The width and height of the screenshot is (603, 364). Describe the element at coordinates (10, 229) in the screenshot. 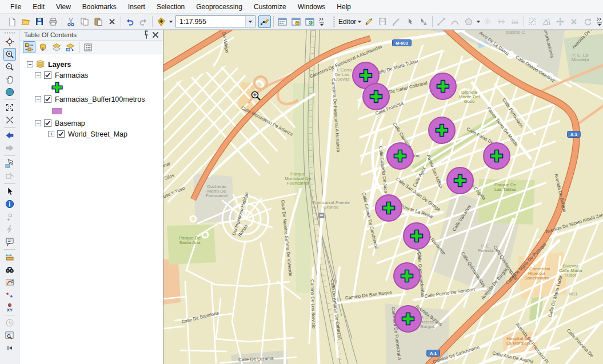

I see `lightning-button` at that location.